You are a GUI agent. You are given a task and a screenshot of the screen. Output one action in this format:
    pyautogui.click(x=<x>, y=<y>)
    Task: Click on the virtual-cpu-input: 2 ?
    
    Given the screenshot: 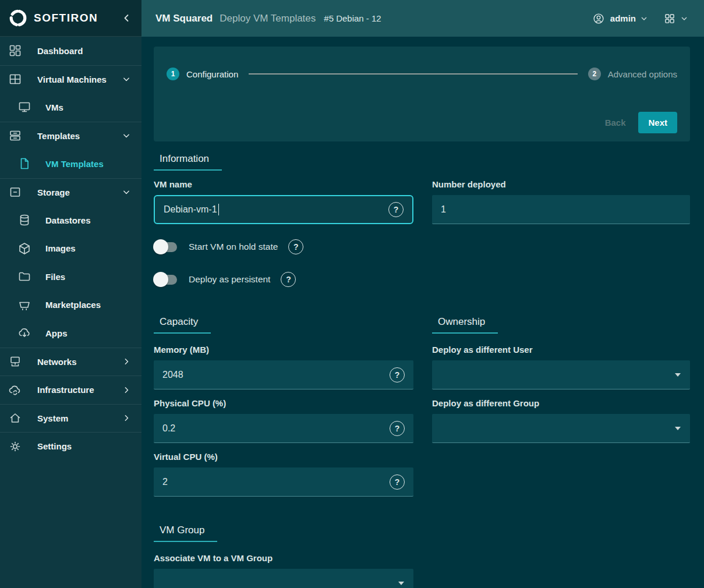 What is the action you would take?
    pyautogui.click(x=284, y=482)
    